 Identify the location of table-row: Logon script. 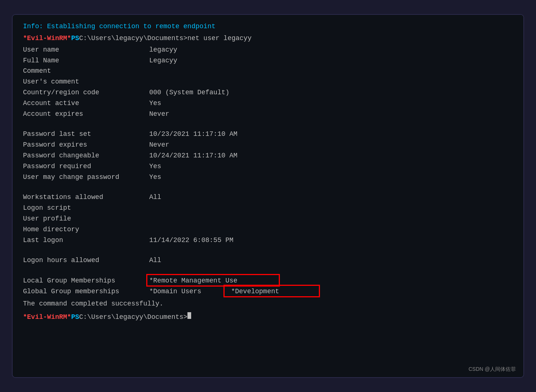
(268, 208).